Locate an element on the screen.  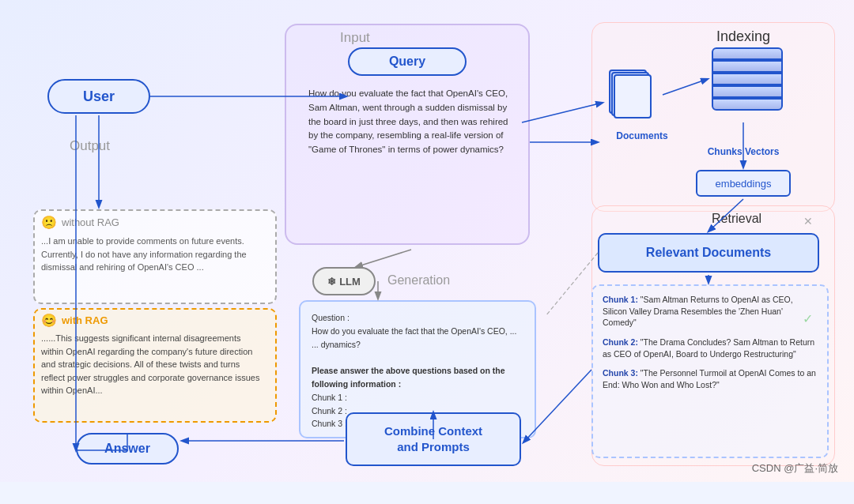
instruction-text: Please answer the above questions based … is located at coordinates (408, 378).